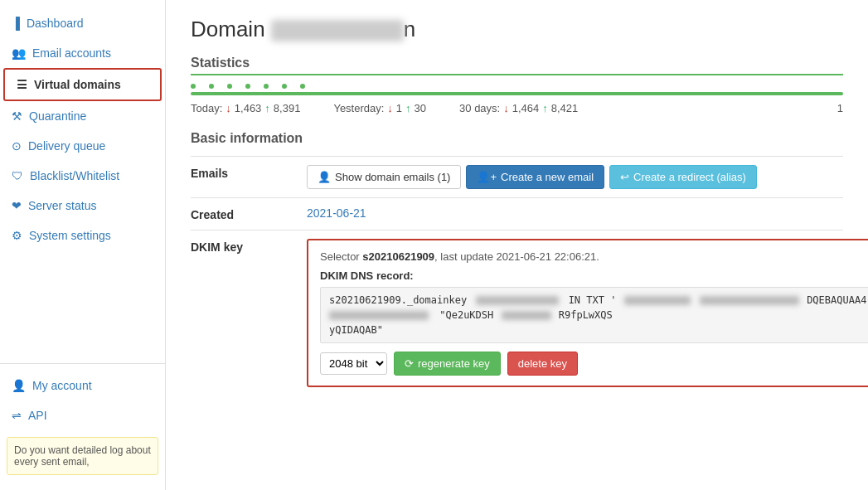 This screenshot has width=868, height=490. I want to click on virtual-domains-icon: ☰, so click(22, 85).